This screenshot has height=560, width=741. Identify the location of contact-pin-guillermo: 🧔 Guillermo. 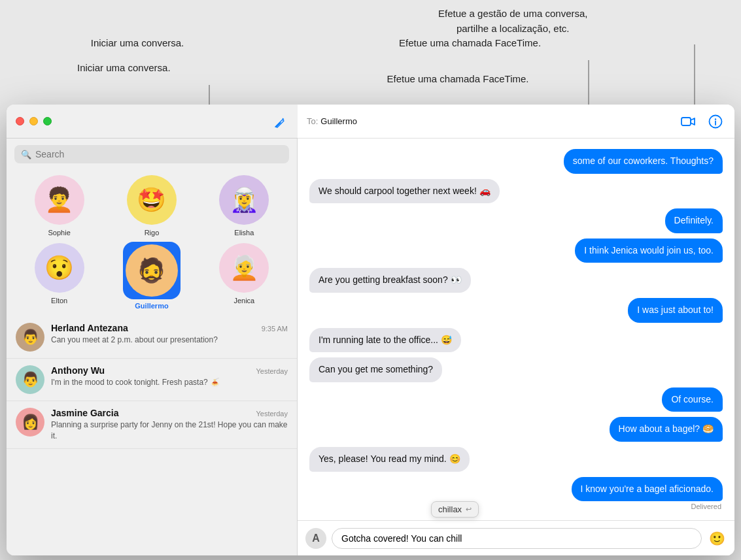
(152, 276).